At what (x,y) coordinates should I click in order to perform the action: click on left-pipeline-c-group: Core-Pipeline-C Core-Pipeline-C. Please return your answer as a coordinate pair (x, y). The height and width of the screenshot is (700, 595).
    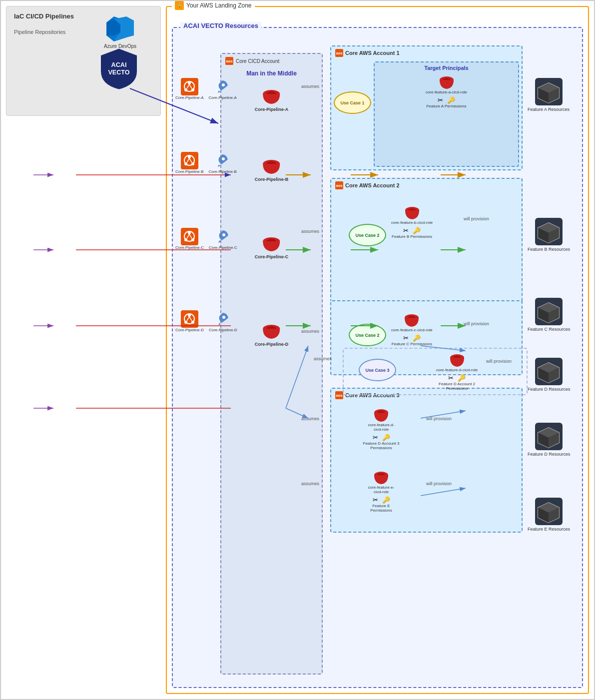
    Looking at the image, I should click on (206, 239).